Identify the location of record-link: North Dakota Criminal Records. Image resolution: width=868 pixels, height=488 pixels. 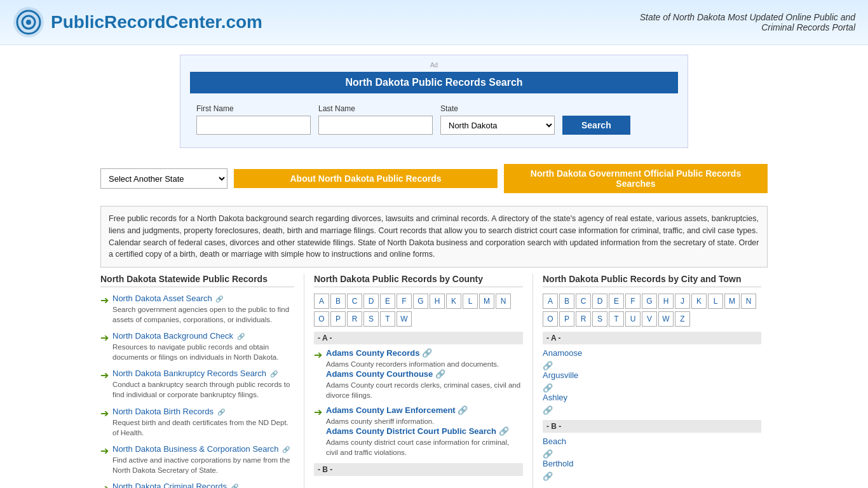
(170, 485).